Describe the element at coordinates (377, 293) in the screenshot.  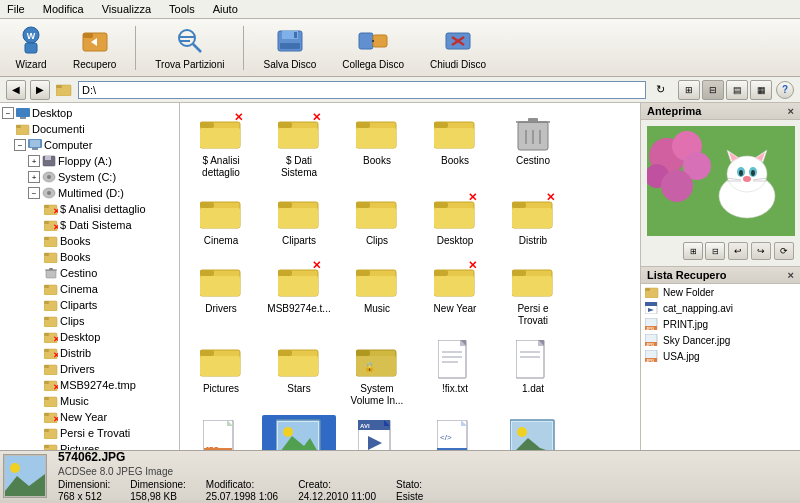
I see `file-item-music: Music` at that location.